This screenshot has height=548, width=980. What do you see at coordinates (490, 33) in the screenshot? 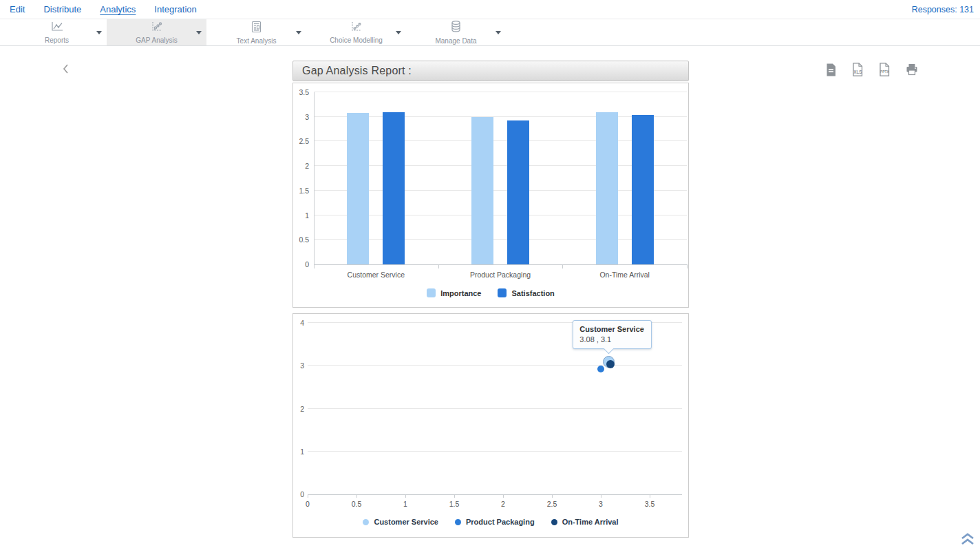
I see `analytics-toolbar: Reports GAP Analysis Text Analysis` at bounding box center [490, 33].